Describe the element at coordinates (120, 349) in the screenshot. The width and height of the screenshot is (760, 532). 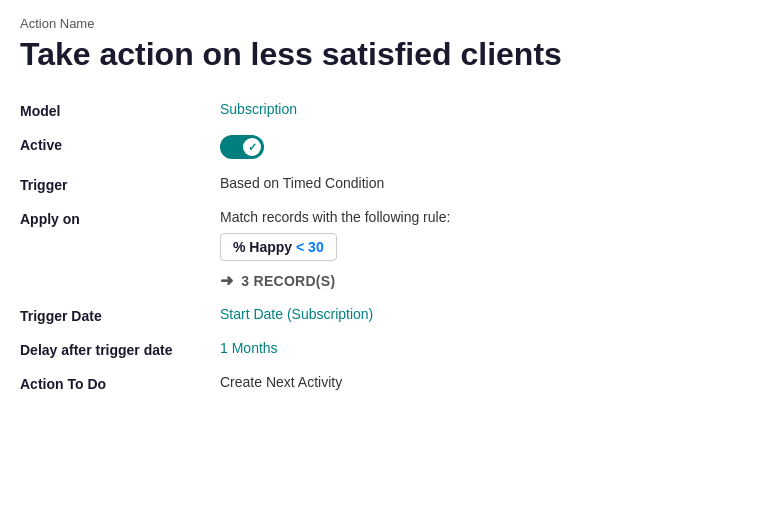
I see `delay-label: Delay after trigger date` at that location.